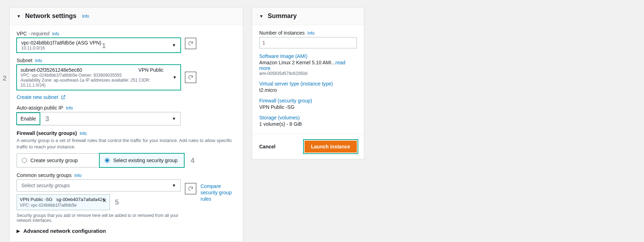 This screenshot has width=644, height=242. I want to click on create-subnet-link: Create new subnet, so click(41, 97).